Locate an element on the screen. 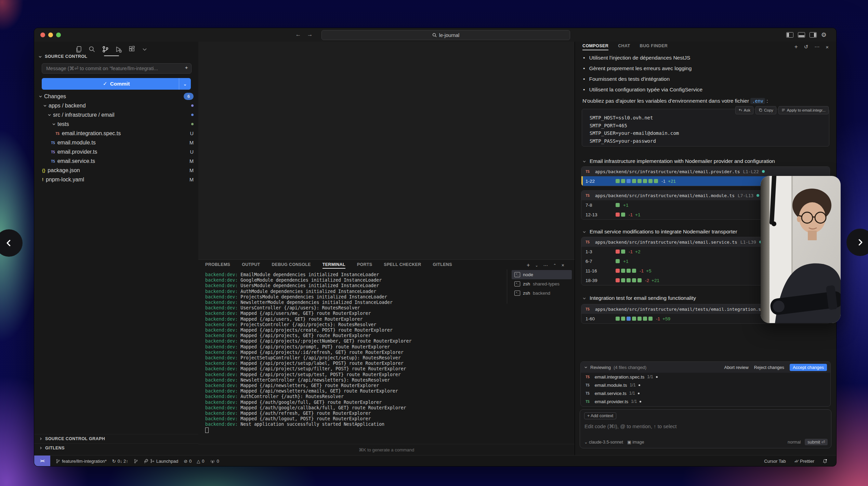 The image size is (868, 486). settings-gear-icon: ⚙ is located at coordinates (824, 35).